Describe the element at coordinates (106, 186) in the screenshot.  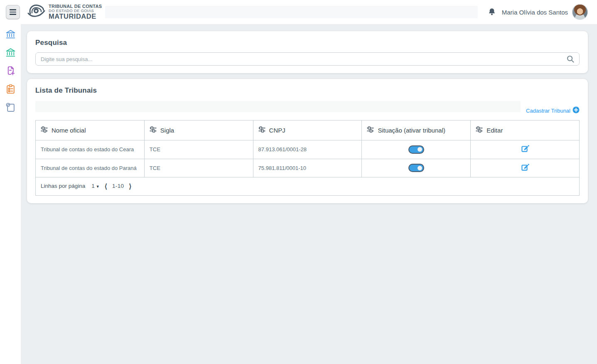
I see `previous-page-button: ⟨` at that location.